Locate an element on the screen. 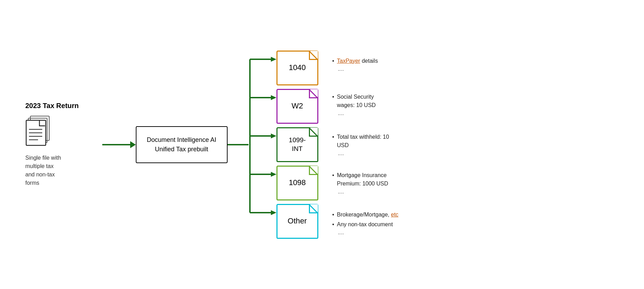  info-dots-1098: .... is located at coordinates (365, 192).